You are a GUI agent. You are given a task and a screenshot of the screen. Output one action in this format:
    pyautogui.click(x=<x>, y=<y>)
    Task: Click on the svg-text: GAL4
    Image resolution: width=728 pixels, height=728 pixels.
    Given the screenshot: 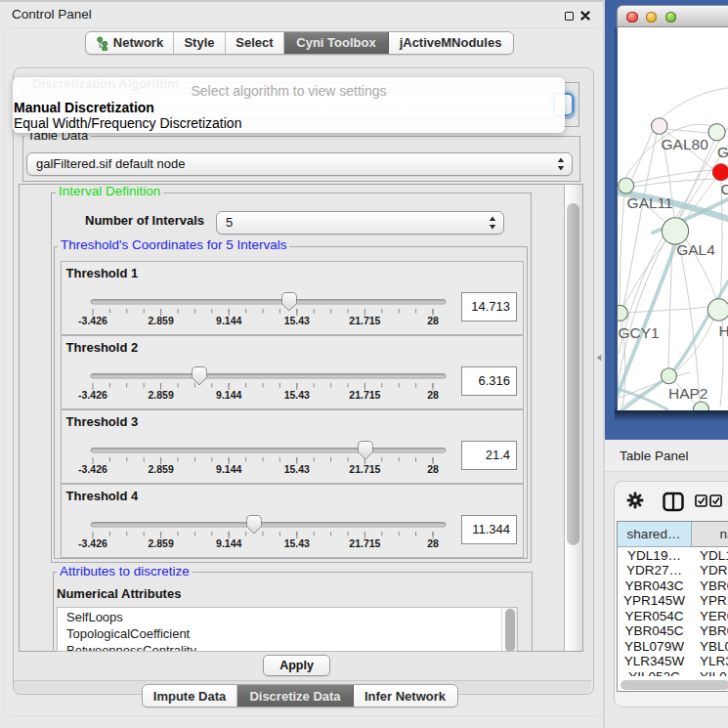 What is the action you would take?
    pyautogui.click(x=696, y=250)
    